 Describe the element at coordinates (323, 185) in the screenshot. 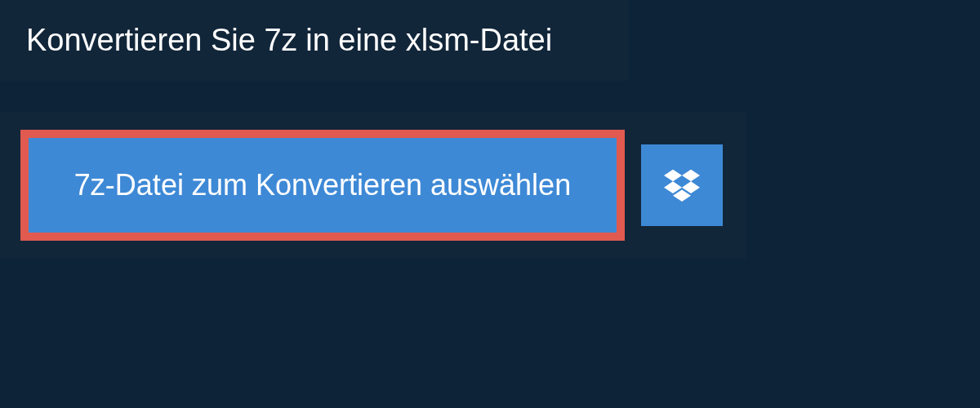

I see `select-file-button: 7z-Datei zum Konvertieren auswählen` at that location.